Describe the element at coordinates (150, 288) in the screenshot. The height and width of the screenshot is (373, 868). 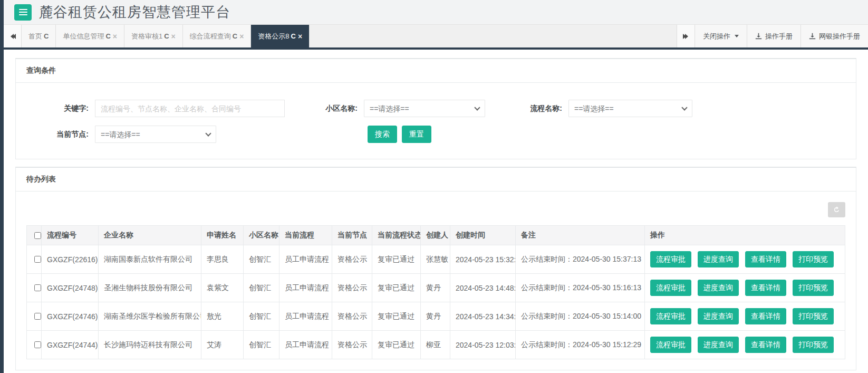
I see `cell-company: 圣湘生物科技股份有限公司` at that location.